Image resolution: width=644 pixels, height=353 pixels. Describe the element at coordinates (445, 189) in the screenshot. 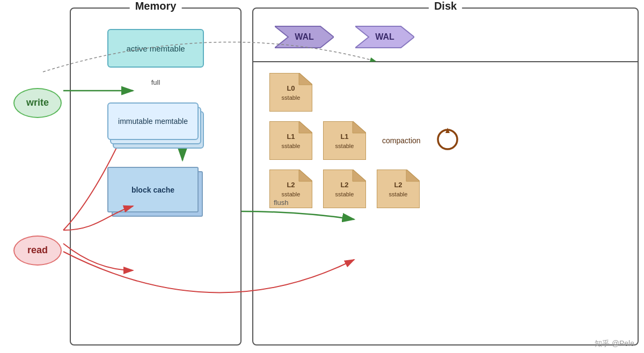

I see `l2-row: L2sstable L2sstable L2sstable` at that location.